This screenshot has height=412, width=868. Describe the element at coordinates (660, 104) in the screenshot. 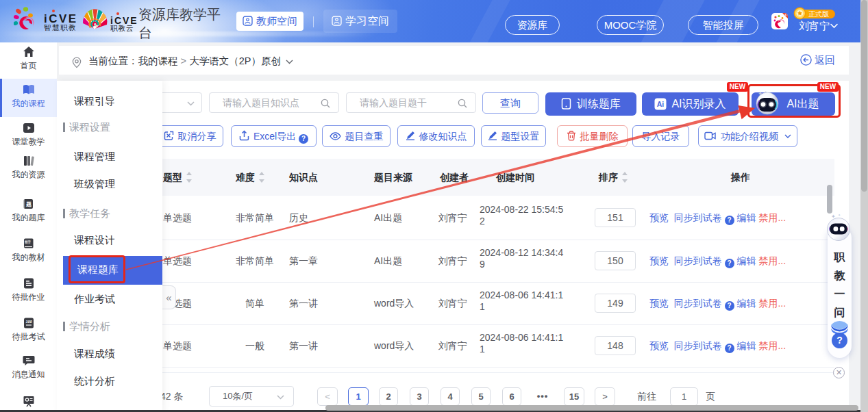

I see `svg-text: Ai` at that location.